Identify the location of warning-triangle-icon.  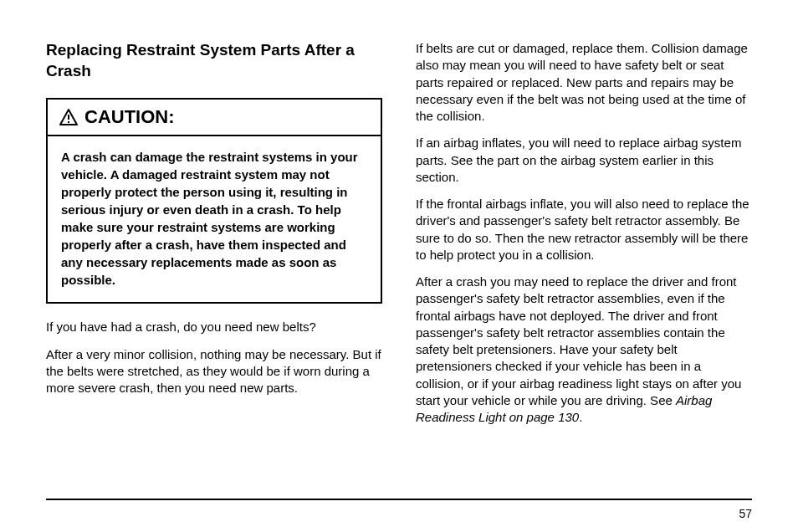
(69, 117).